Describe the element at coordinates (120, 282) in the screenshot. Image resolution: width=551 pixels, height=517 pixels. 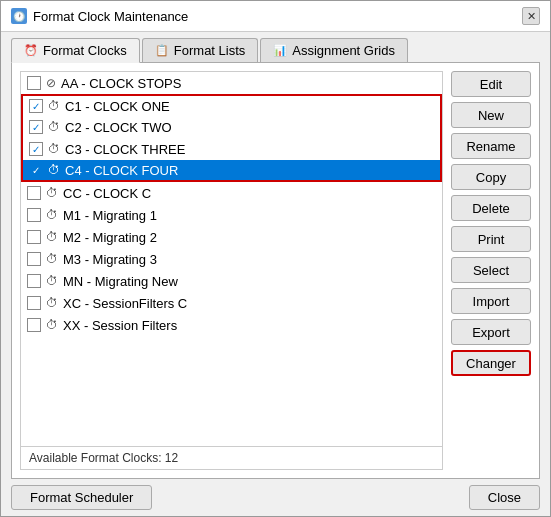
I see `list-item-label: MN - Migrating New` at that location.